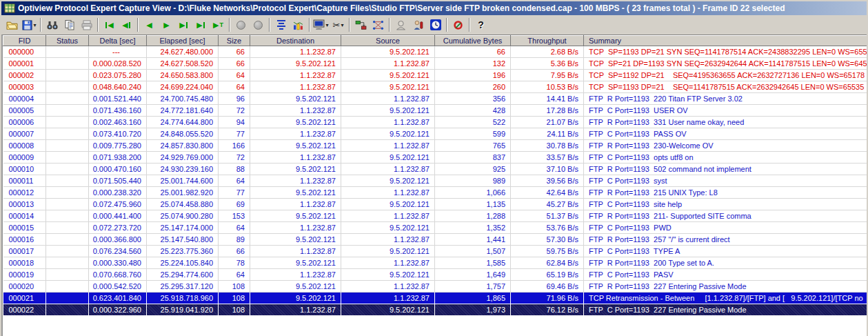  I want to click on column-header-summary: Summary, so click(725, 41).